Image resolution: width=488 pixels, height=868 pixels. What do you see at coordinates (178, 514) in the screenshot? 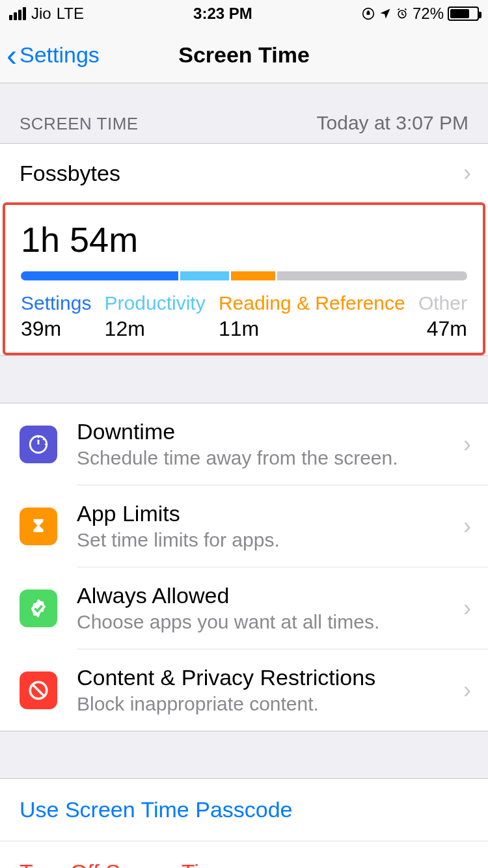
I see `feature-title: App Limits` at bounding box center [178, 514].